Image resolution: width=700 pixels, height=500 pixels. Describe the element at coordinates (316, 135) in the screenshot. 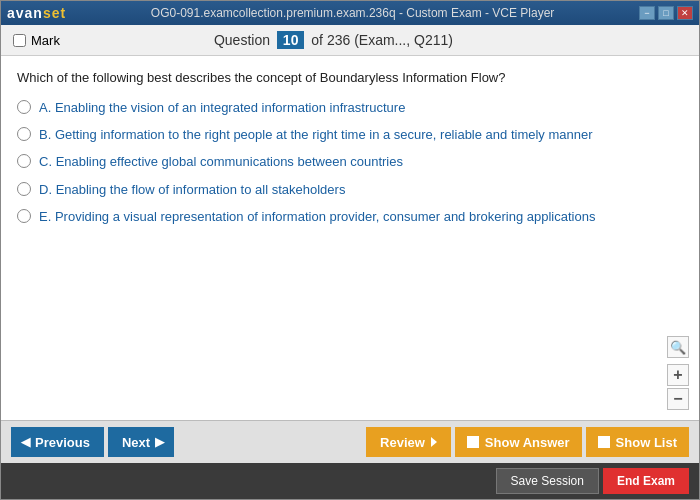

I see `answer-text-b: B. Getting information to the right peop…` at that location.